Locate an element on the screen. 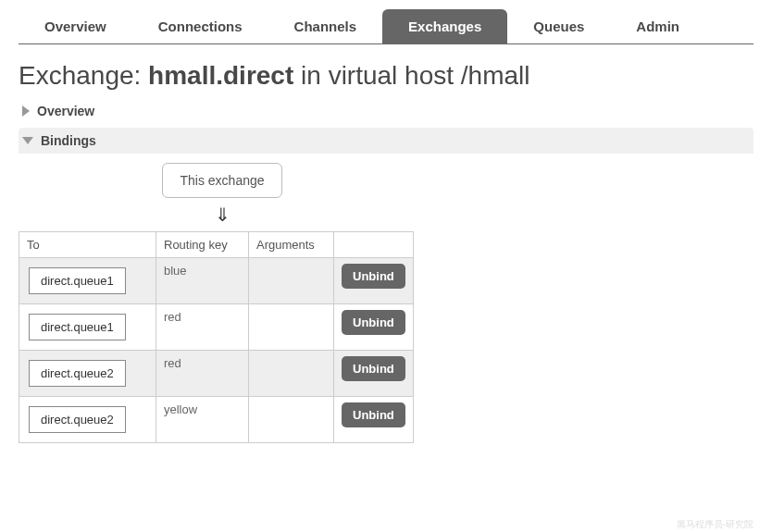  vhost-name: /hmall is located at coordinates (496, 76).